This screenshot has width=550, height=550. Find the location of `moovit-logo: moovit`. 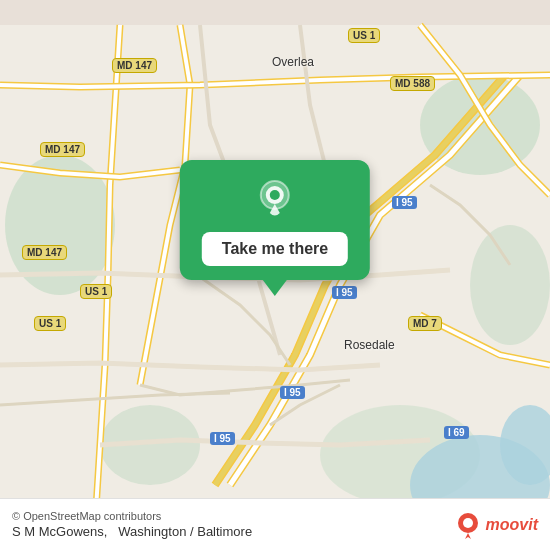

moovit-logo: moovit is located at coordinates (496, 525).